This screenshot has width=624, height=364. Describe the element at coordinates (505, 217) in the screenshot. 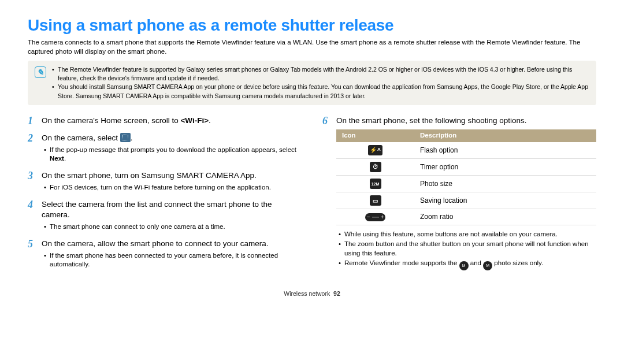

I see `cell-desc: Zoom ratio` at that location.